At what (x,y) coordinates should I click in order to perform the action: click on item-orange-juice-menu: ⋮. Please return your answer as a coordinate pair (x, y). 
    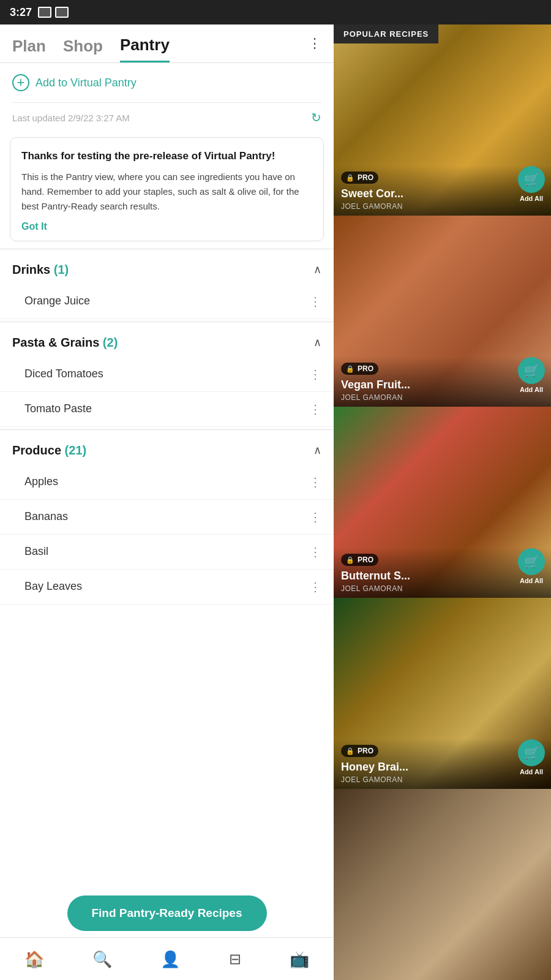
    Looking at the image, I should click on (315, 301).